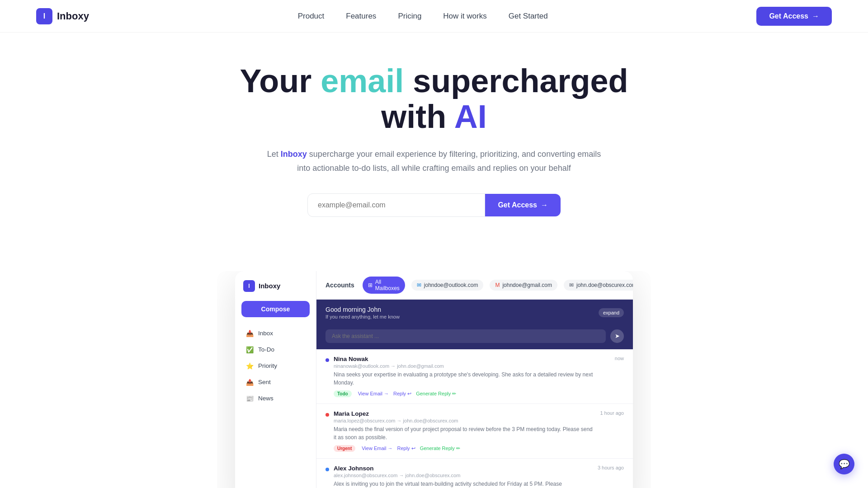 This screenshot has height=488, width=868. I want to click on sidebar-news-label: News, so click(266, 399).